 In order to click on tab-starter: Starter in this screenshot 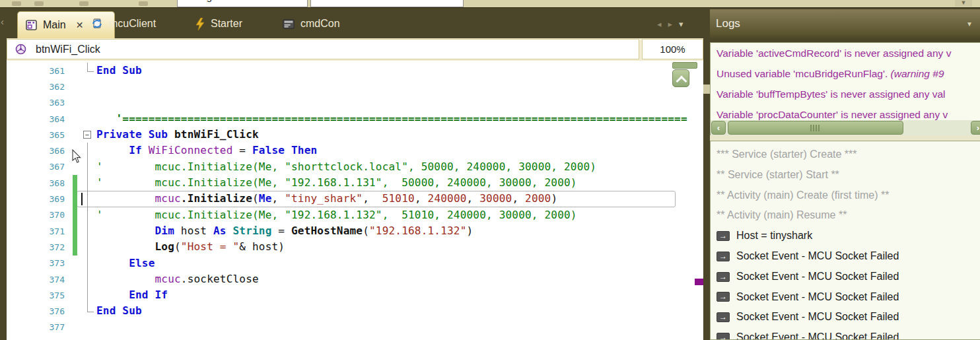, I will do `click(219, 24)`.